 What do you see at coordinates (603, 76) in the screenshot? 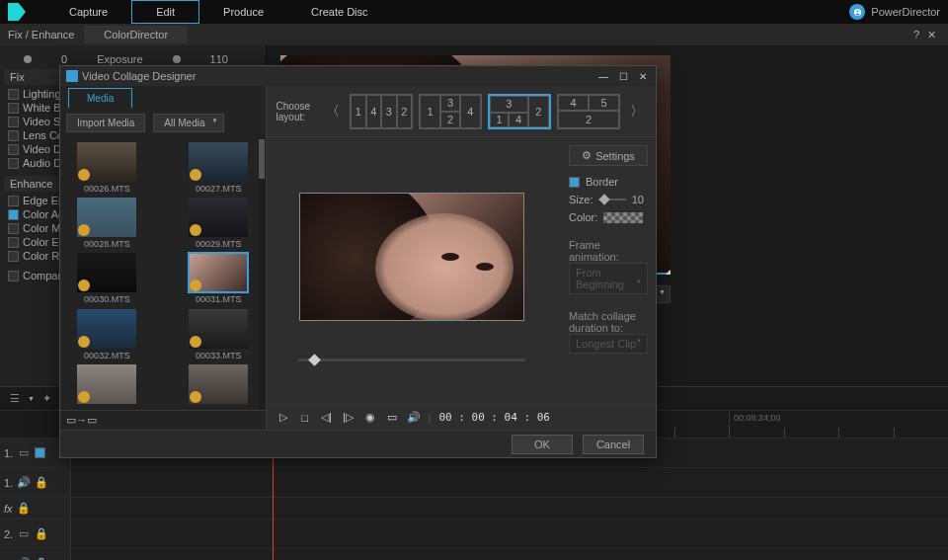
I see `minimize-icon: —` at bounding box center [603, 76].